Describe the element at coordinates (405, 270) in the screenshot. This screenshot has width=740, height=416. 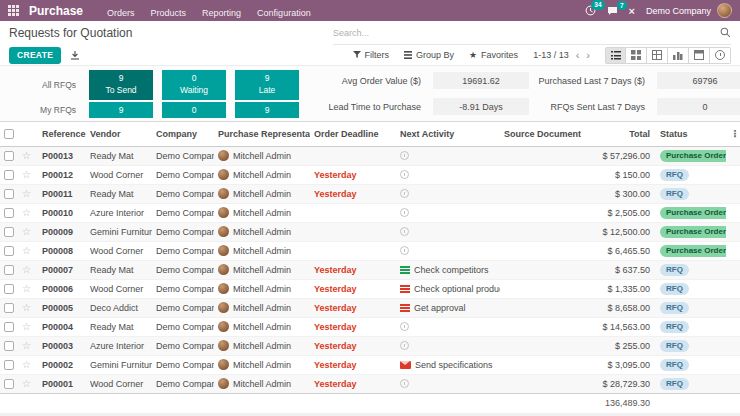
I see `tasks-green-activity-icon` at that location.